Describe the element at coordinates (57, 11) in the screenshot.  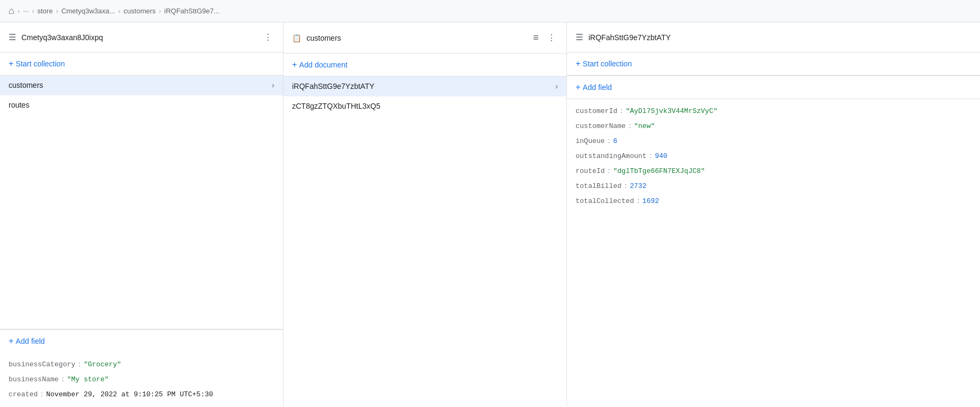
I see `breadcrumb-sep-3: ›` at that location.